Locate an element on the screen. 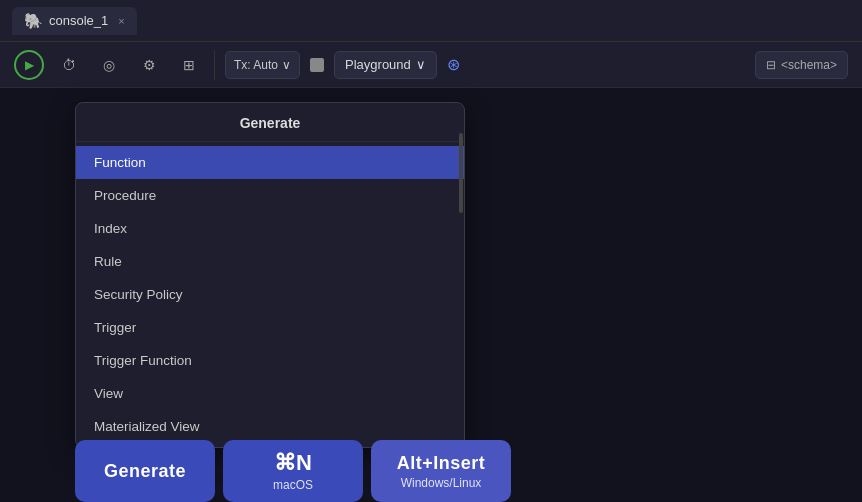 The width and height of the screenshot is (862, 502). tab-name: console_1 is located at coordinates (78, 20).